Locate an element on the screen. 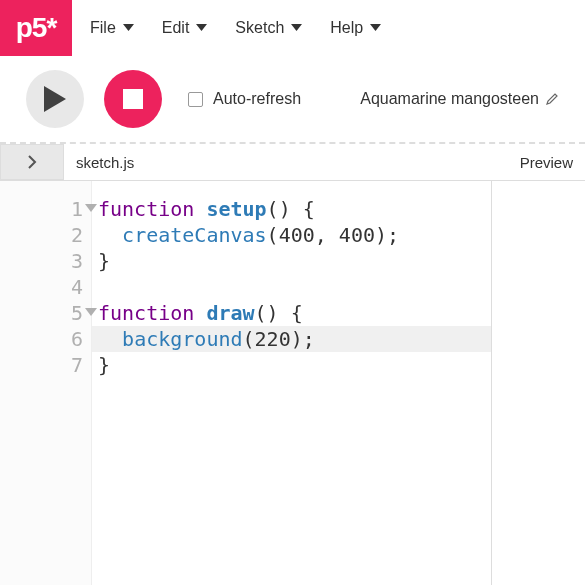 The height and width of the screenshot is (585, 585). menu-edit: Edit is located at coordinates (185, 28).